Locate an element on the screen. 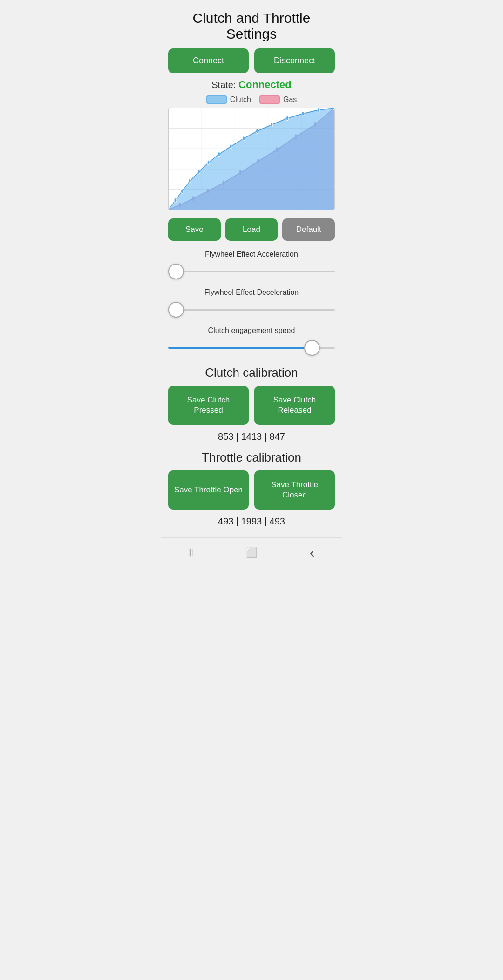 This screenshot has height=980, width=503. flywheel-decel-label: Flywheel Effect Deceleration is located at coordinates (252, 293).